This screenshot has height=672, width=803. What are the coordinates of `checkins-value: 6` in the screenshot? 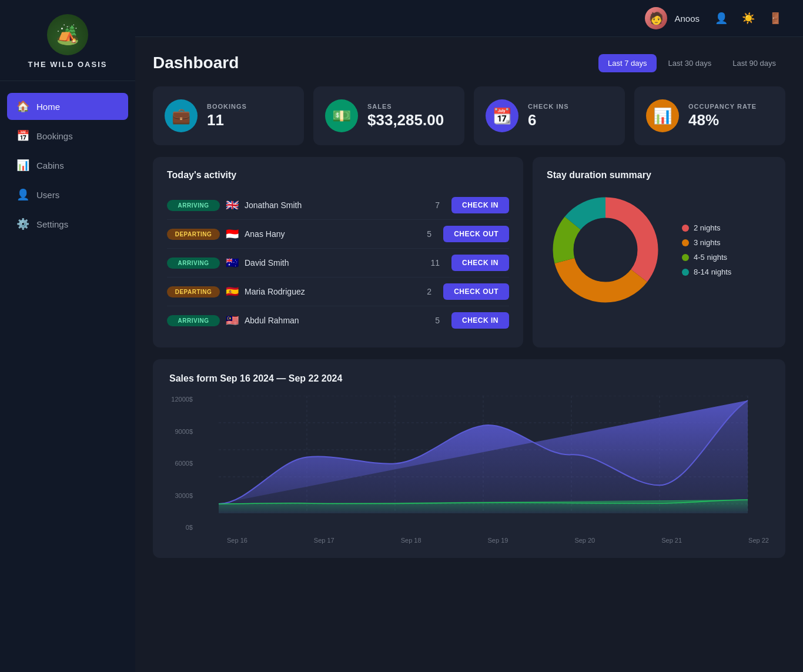 It's located at (548, 120).